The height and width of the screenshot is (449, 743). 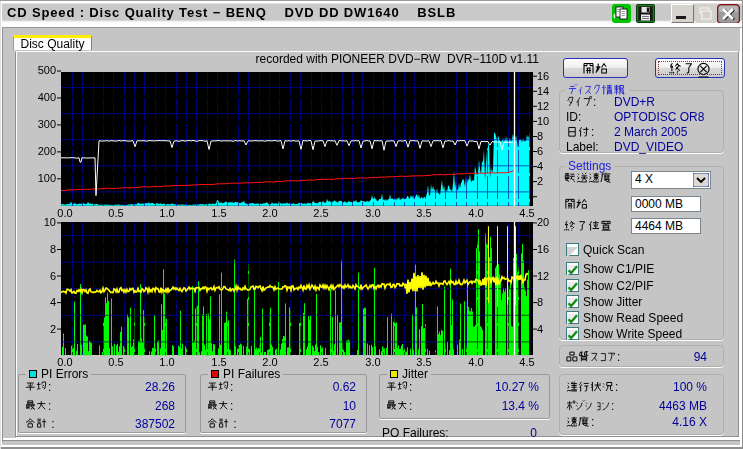 What do you see at coordinates (424, 213) in the screenshot?
I see `svg-text: 3.5` at bounding box center [424, 213].